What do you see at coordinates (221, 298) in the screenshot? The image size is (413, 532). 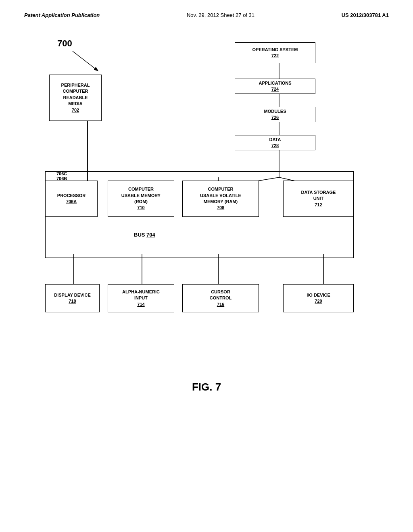 I see `cursor-line2: CONTROL` at bounding box center [221, 298].